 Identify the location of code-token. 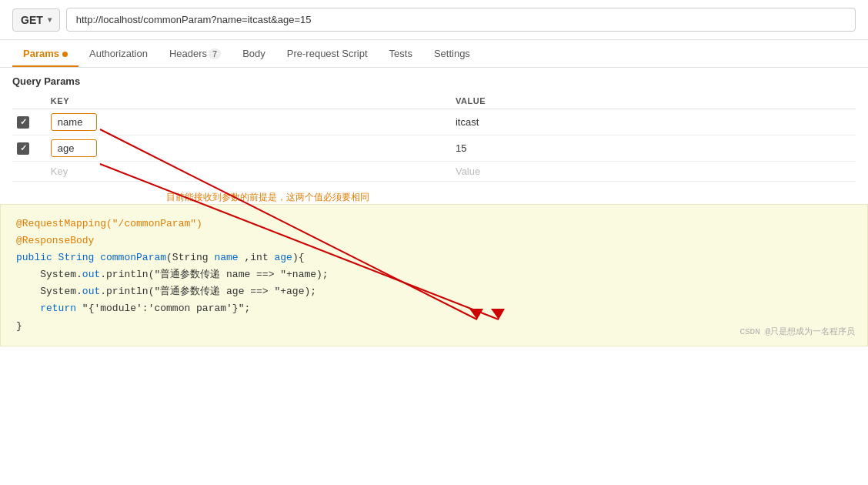
(28, 308).